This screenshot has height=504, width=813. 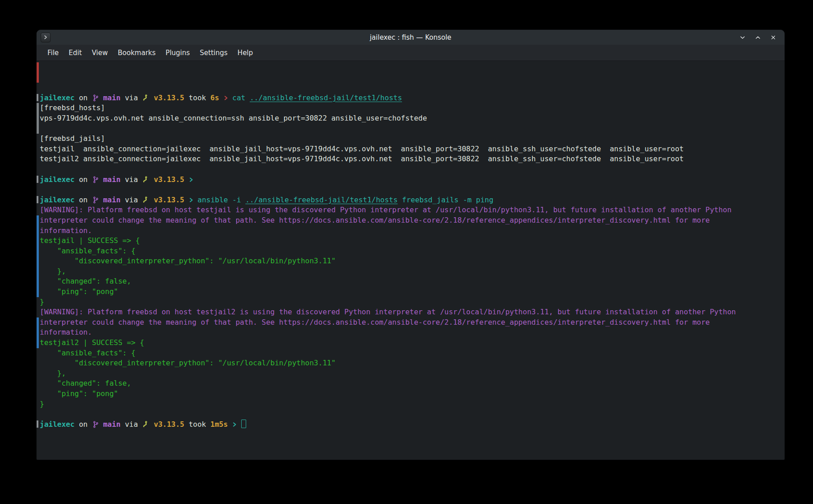 I want to click on menu-item-settings: Settings, so click(x=214, y=53).